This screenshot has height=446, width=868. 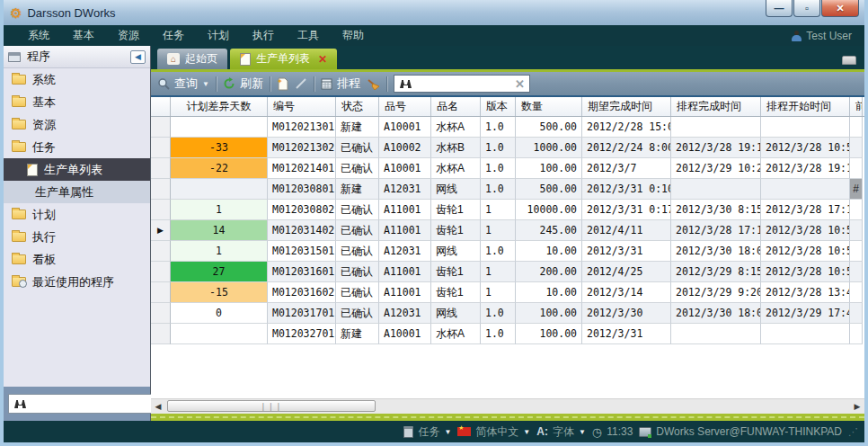 I want to click on table-row: M012021301新建A10001水杯A1.0500.002012/2/28 …, so click(x=508, y=128).